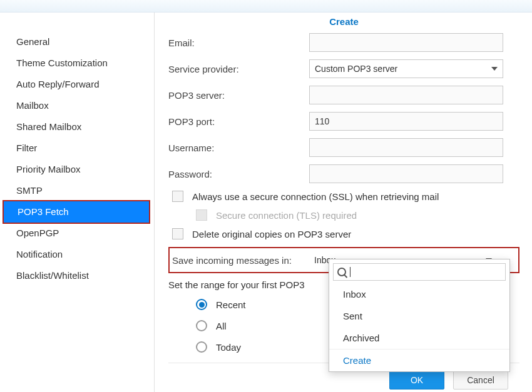 The image size is (532, 392). What do you see at coordinates (239, 69) in the screenshot?
I see `provider-label: Service provider:` at bounding box center [239, 69].